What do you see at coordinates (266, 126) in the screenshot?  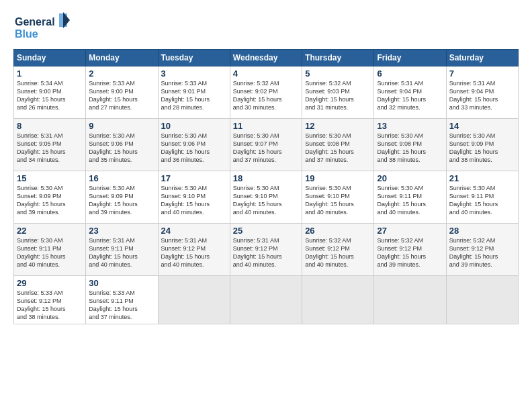 I see `day-number: 11` at bounding box center [266, 126].